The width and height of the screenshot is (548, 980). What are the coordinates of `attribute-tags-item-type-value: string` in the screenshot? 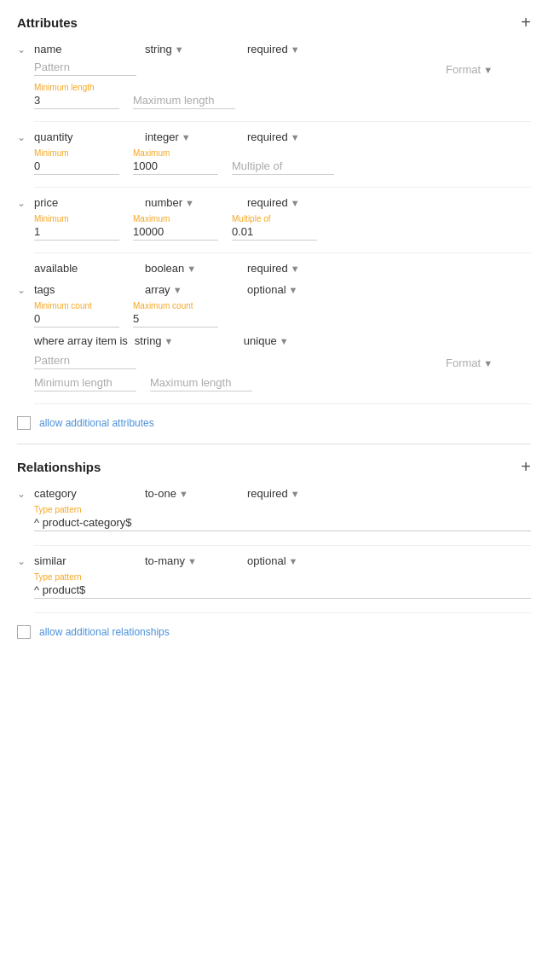 It's located at (148, 341).